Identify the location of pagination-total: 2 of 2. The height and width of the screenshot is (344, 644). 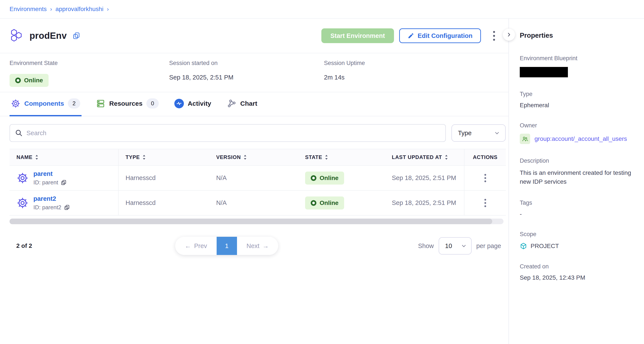
(24, 246).